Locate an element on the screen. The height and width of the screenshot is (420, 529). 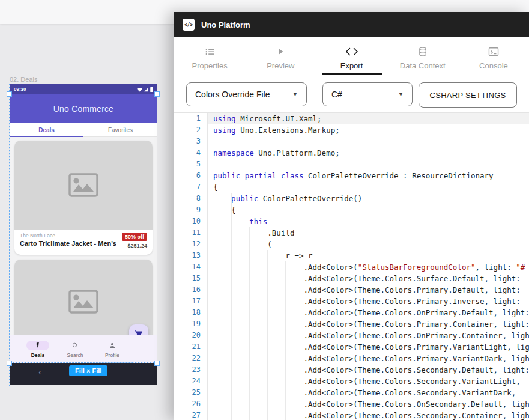
file-dropdown-value: Colors Override File is located at coordinates (232, 94).